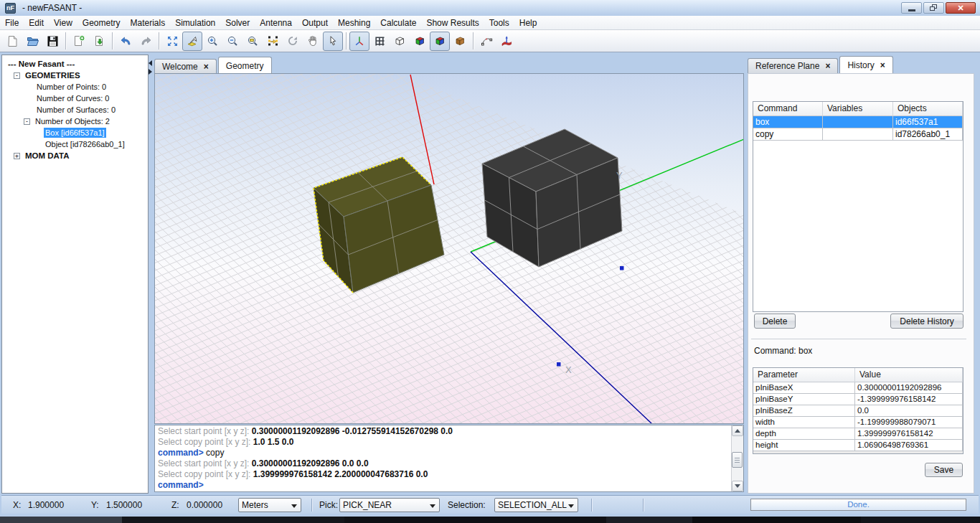  What do you see at coordinates (126, 42) in the screenshot?
I see `undo-button` at bounding box center [126, 42].